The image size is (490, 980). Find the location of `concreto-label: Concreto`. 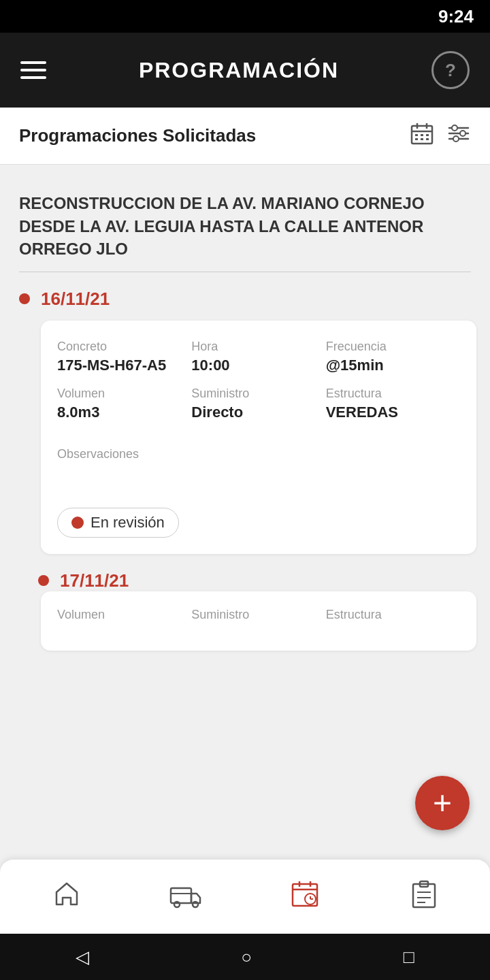

concreto-label: Concreto is located at coordinates (124, 347).